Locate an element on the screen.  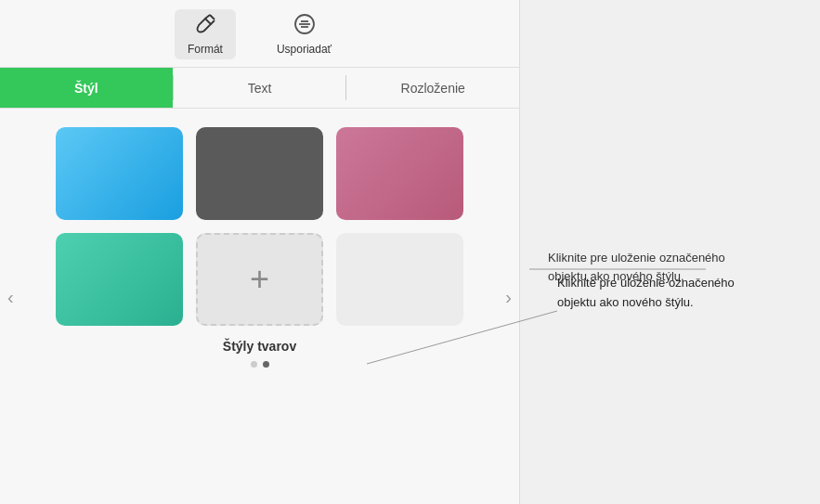
prev-arrow: ‹ is located at coordinates (11, 297).